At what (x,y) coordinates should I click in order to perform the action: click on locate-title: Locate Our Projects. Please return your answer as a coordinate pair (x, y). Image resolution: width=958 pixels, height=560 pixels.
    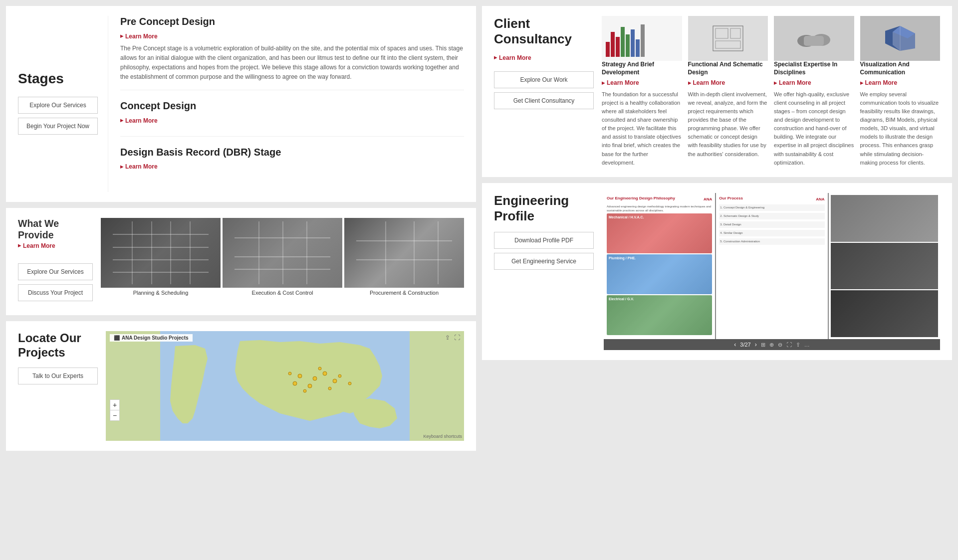
    Looking at the image, I should click on (58, 346).